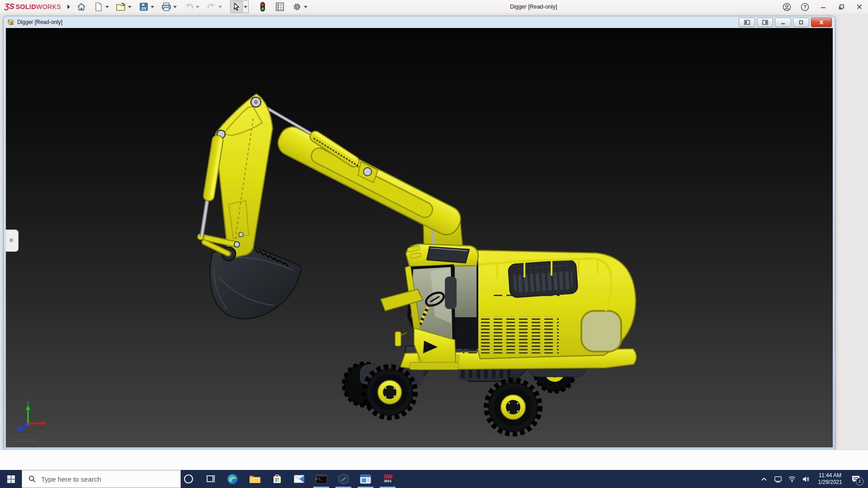 This screenshot has width=868, height=488. Describe the element at coordinates (32, 479) in the screenshot. I see `search-icon` at that location.